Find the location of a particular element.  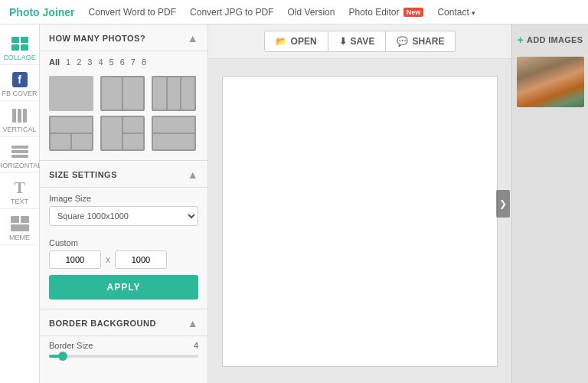

custom-size-row: x is located at coordinates (124, 263).